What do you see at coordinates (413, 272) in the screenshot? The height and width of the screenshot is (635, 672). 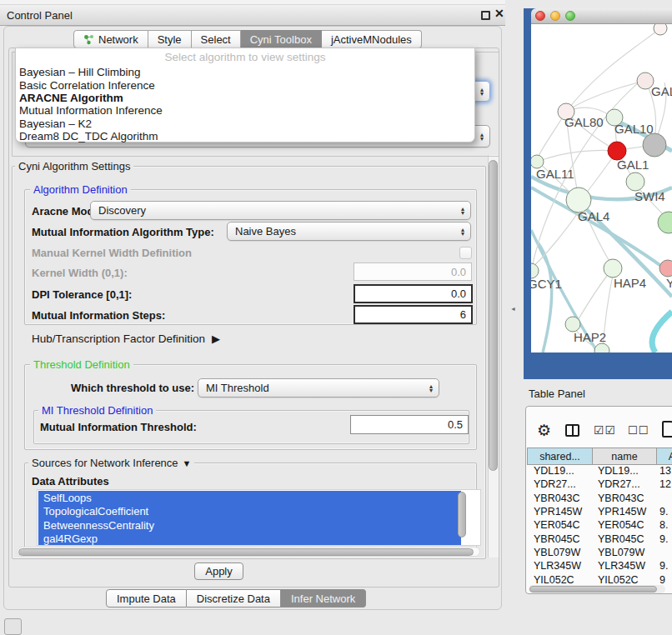 I see `kernel-width-field: 0.0` at bounding box center [413, 272].